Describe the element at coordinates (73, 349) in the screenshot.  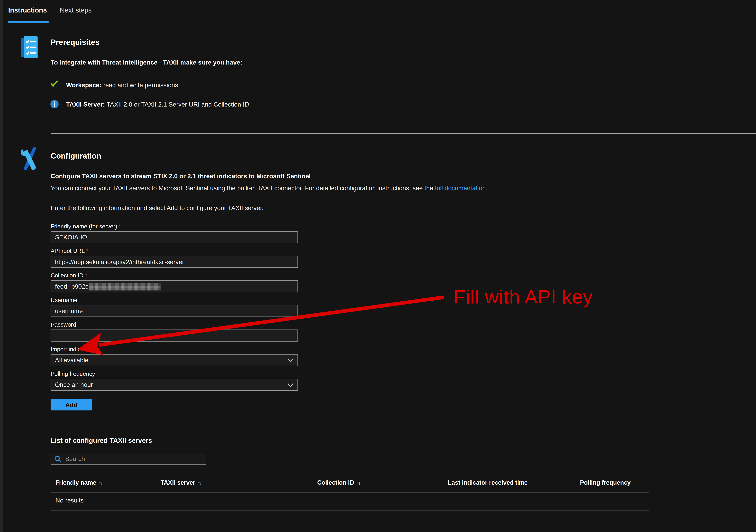
I see `label-text: Import indicators:` at that location.